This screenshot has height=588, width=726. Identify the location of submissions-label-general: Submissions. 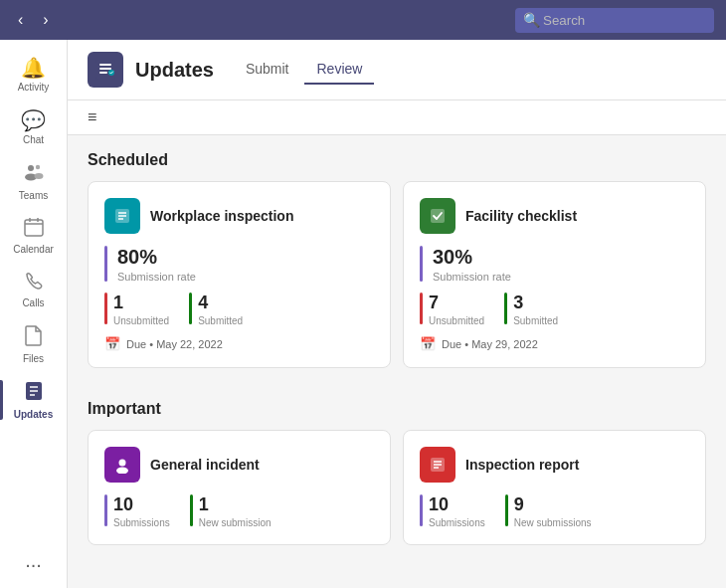
(141, 523).